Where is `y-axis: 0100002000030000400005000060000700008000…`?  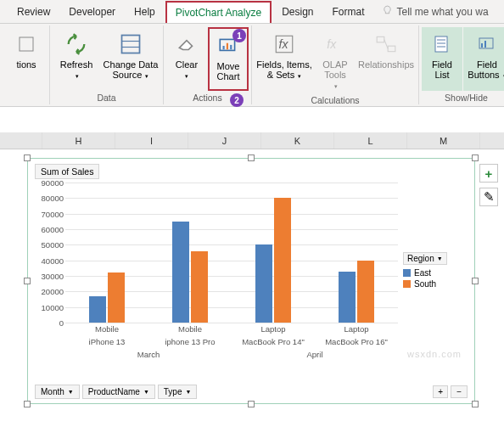 y-axis: 0100002000030000400005000060000700008000… is located at coordinates (48, 253).